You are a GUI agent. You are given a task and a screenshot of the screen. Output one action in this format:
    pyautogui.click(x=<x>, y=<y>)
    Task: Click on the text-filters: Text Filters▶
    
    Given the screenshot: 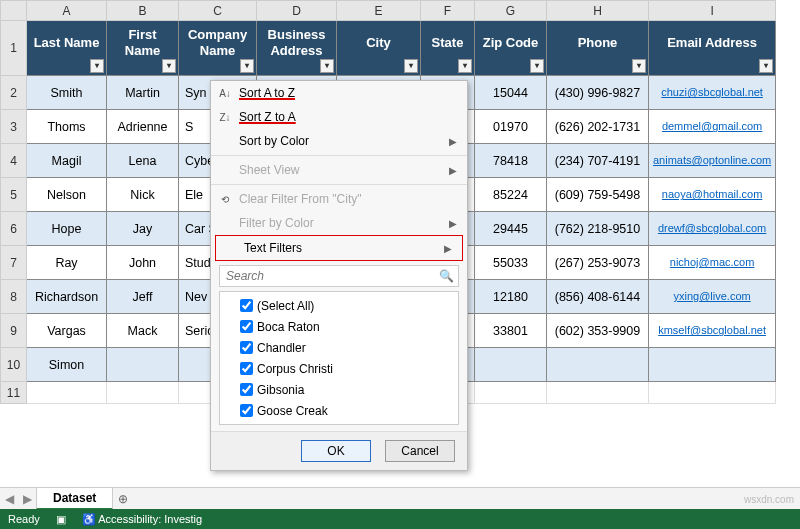 What is the action you would take?
    pyautogui.click(x=339, y=248)
    